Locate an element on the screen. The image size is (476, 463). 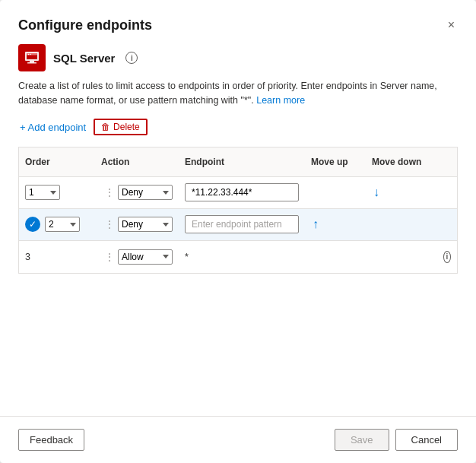
order-value-3: 3 is located at coordinates (27, 257).